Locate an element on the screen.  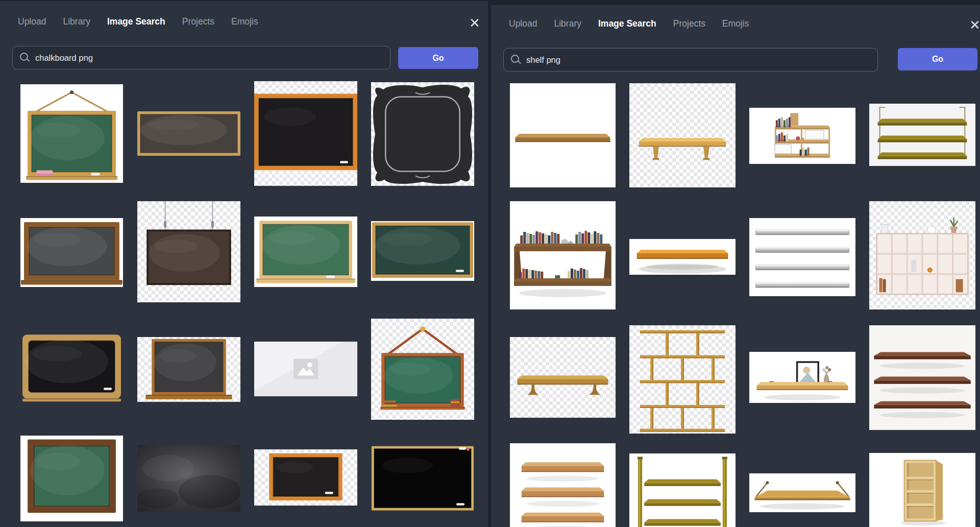
result-single-wood-plank-shelf is located at coordinates (562, 135).